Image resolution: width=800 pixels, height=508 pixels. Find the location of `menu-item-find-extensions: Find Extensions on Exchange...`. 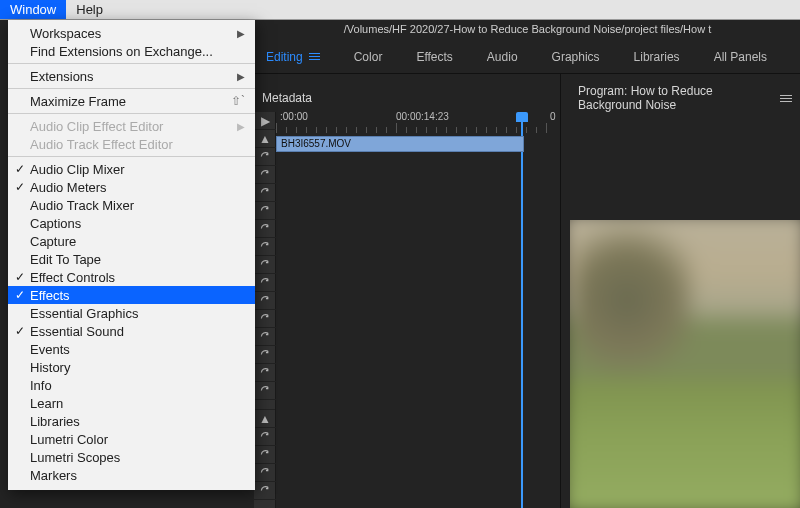

menu-item-find-extensions: Find Extensions on Exchange... is located at coordinates (132, 51).